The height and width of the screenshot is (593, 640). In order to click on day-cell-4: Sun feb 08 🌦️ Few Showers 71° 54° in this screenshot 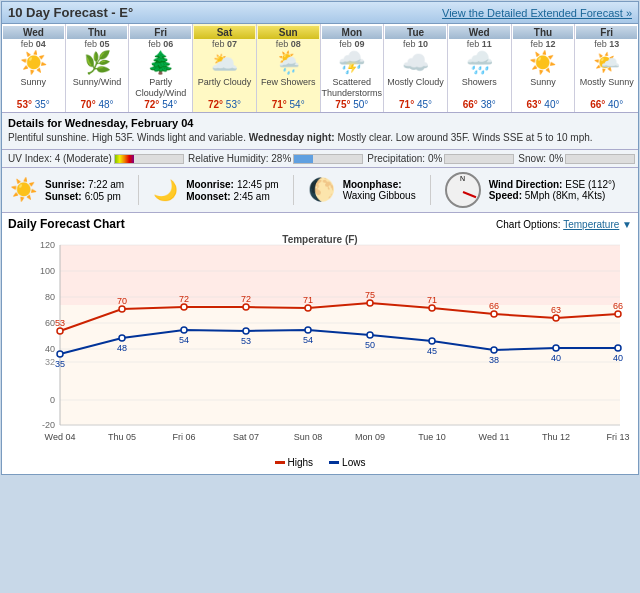, I will do `click(289, 68)`.